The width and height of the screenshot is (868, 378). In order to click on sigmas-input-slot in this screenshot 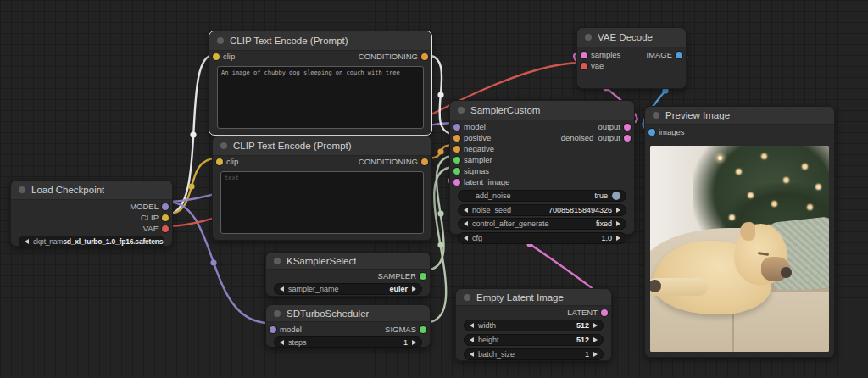, I will do `click(457, 171)`.